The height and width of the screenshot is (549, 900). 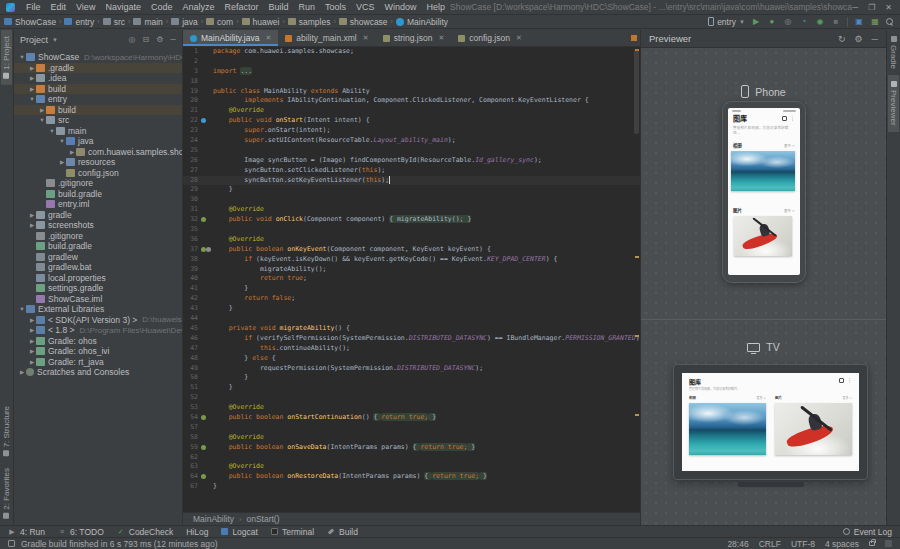 I want to click on breadcrumb-item-src: src, so click(x=114, y=22).